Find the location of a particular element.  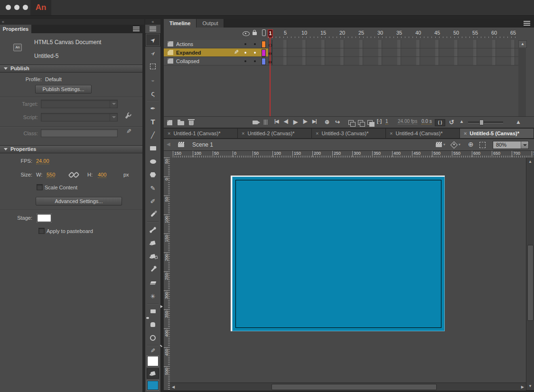

window-close-button is located at coordinates (9, 8).